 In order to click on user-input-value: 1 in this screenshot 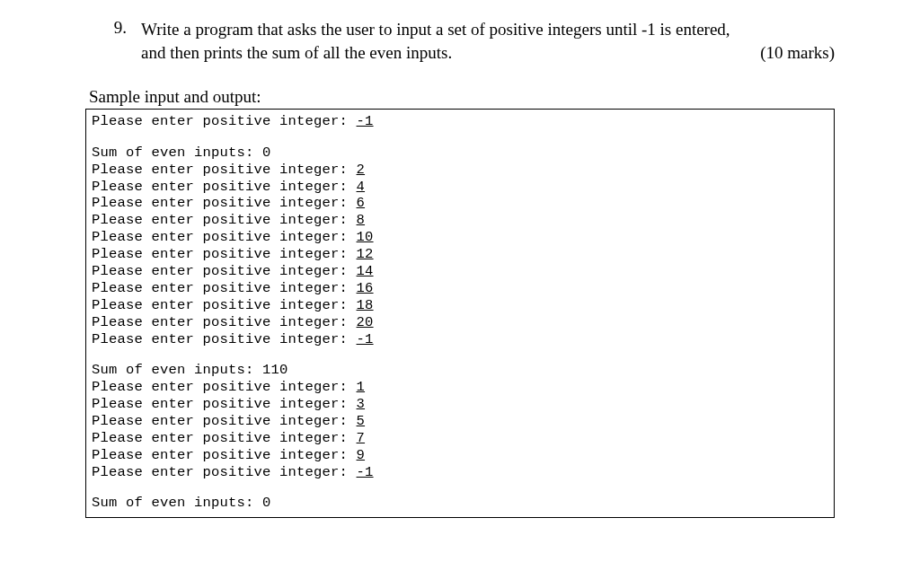, I will do `click(361, 387)`.